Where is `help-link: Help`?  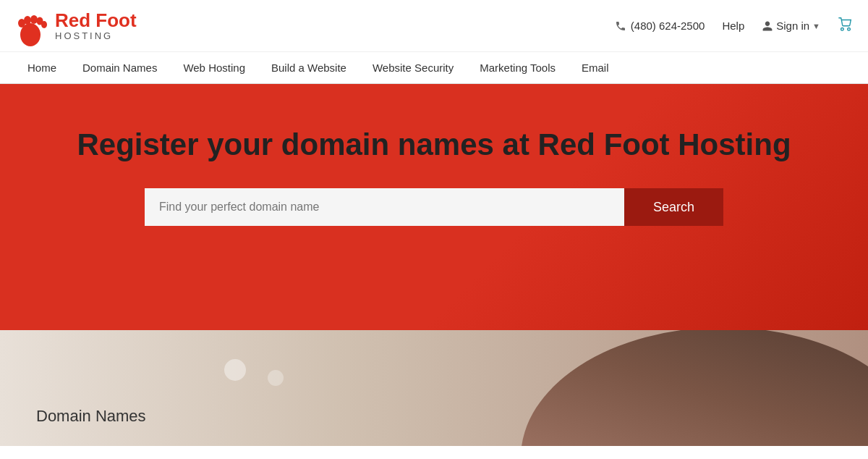 help-link: Help is located at coordinates (733, 26).